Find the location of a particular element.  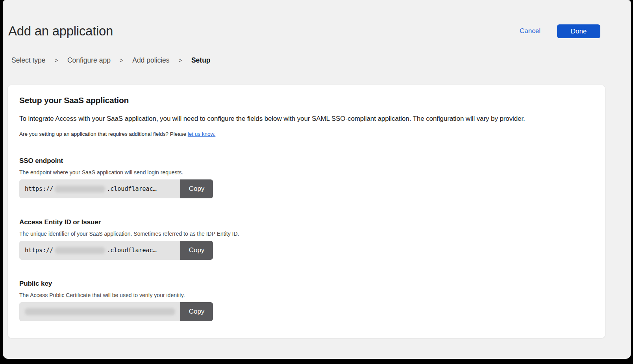

access-entity-id-copy-button: Copy is located at coordinates (197, 250).